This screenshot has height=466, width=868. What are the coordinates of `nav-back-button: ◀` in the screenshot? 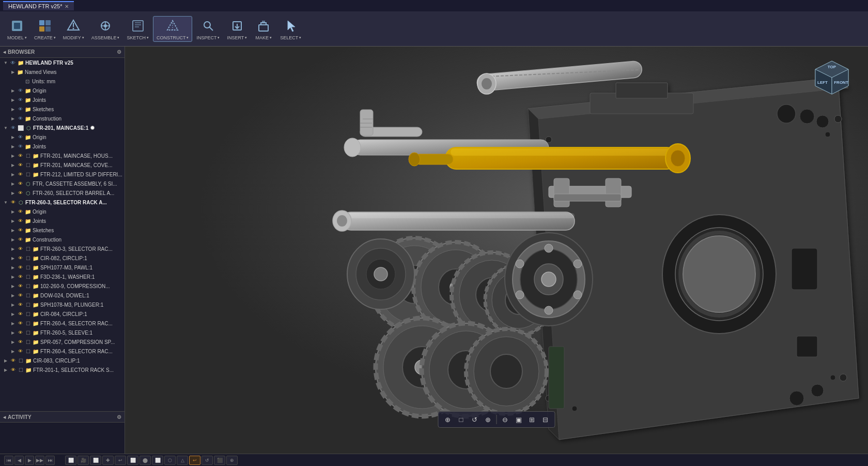 It's located at (19, 460).